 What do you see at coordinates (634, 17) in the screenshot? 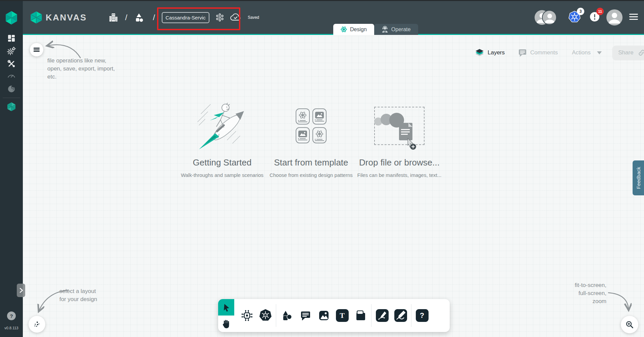
I see `header-menu-button` at bounding box center [634, 17].